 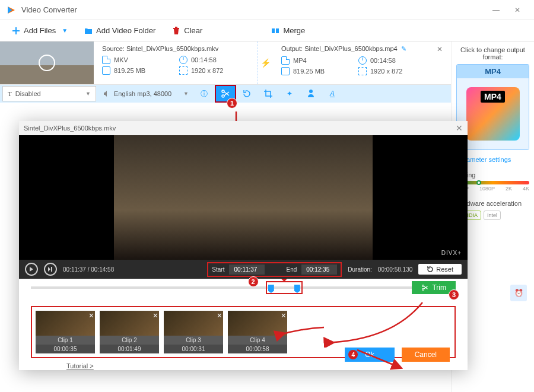 What do you see at coordinates (120, 31) in the screenshot?
I see `add-video-folder-button: Add Video Folder` at bounding box center [120, 31].